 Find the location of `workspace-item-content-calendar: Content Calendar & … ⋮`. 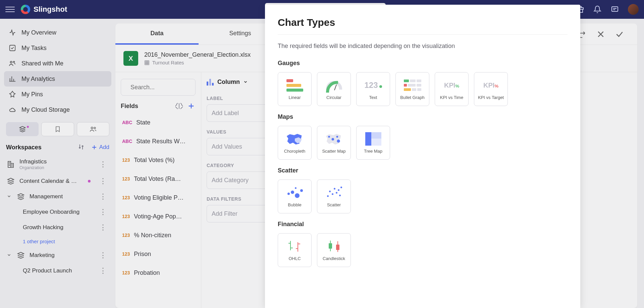

workspace-item-content-calendar: Content Calendar & … ⋮ is located at coordinates (58, 181).